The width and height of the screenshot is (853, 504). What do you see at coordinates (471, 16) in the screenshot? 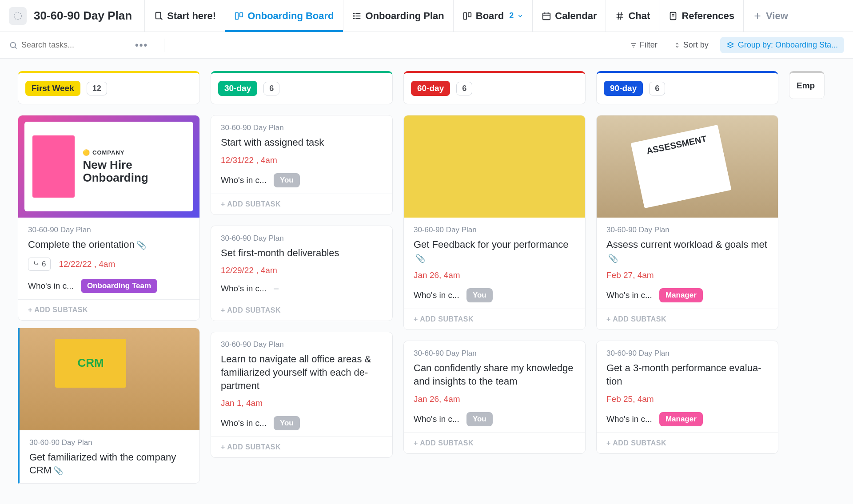
I see `nav-tabs: Start here! Onboarding Board Onboarding …` at bounding box center [471, 16].